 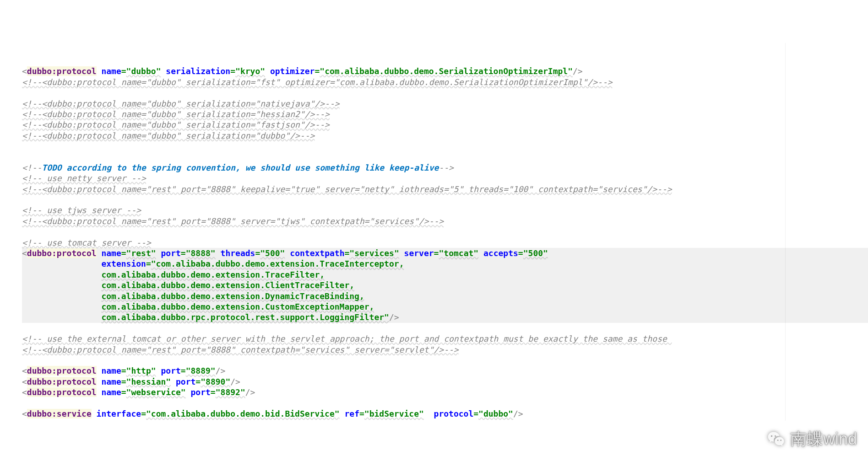 I want to click on code-line: <dubbo:protocol name="http" port="8889"/…, so click(x=445, y=370).